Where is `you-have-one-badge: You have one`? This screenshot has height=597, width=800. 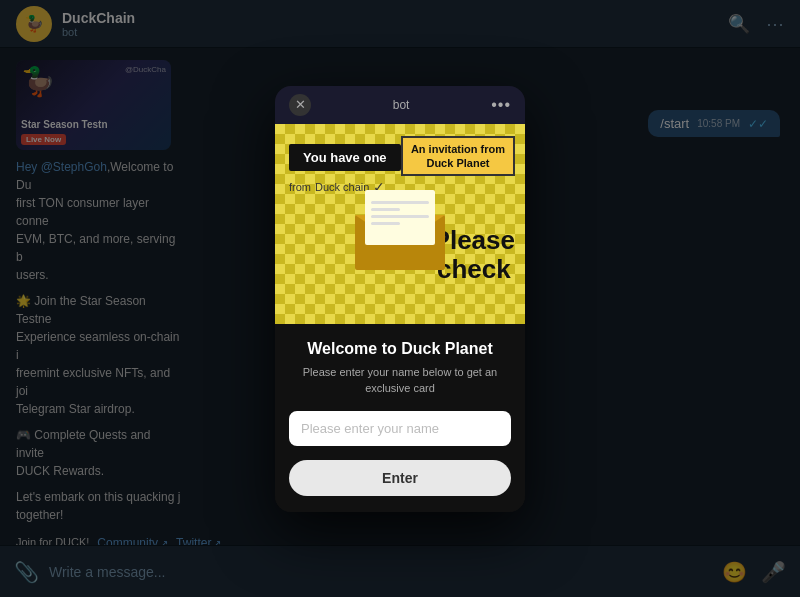 you-have-one-badge: You have one is located at coordinates (345, 158).